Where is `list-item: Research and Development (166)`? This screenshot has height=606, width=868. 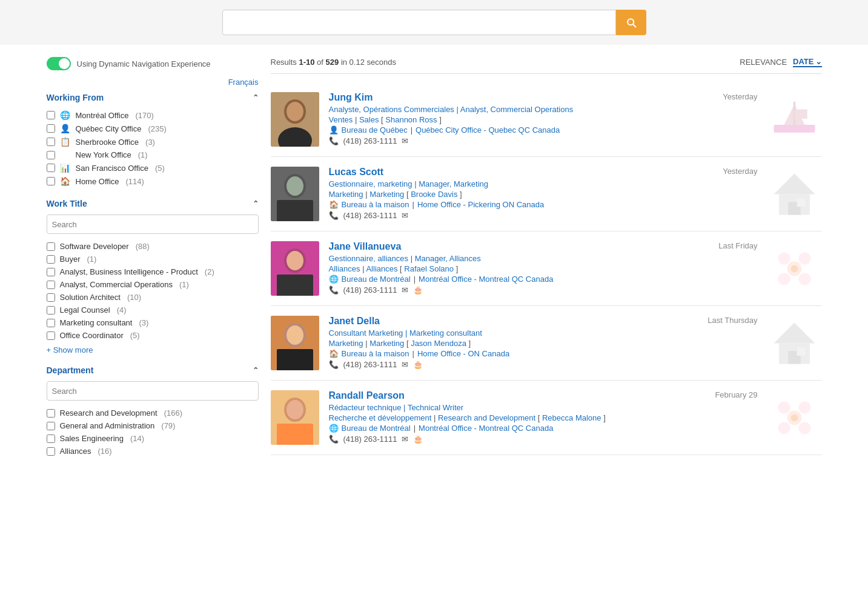 list-item: Research and Development (166) is located at coordinates (153, 413).